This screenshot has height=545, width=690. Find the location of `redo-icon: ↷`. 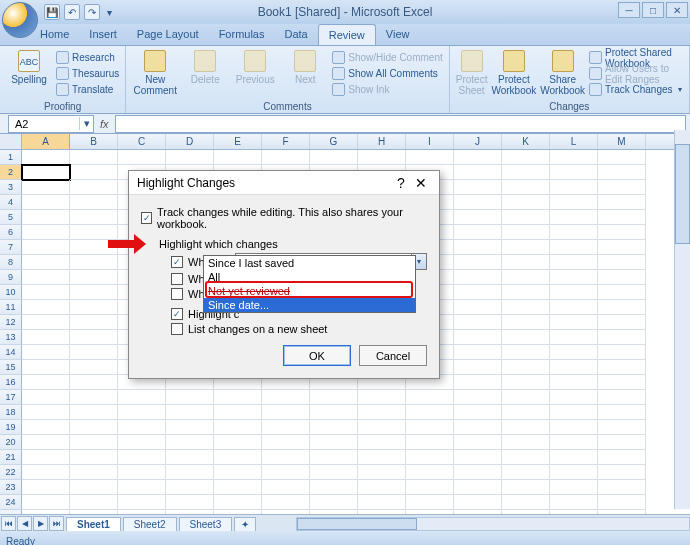

redo-icon: ↷ is located at coordinates (92, 12).